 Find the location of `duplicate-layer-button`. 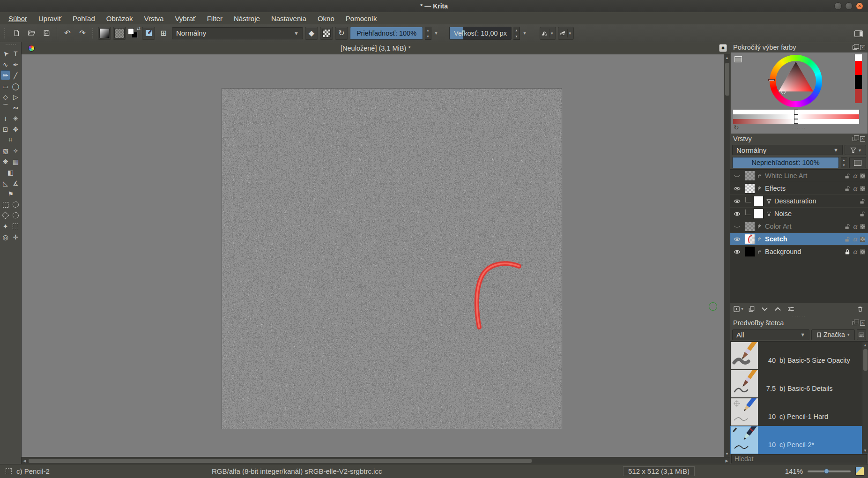

duplicate-layer-button is located at coordinates (751, 309).